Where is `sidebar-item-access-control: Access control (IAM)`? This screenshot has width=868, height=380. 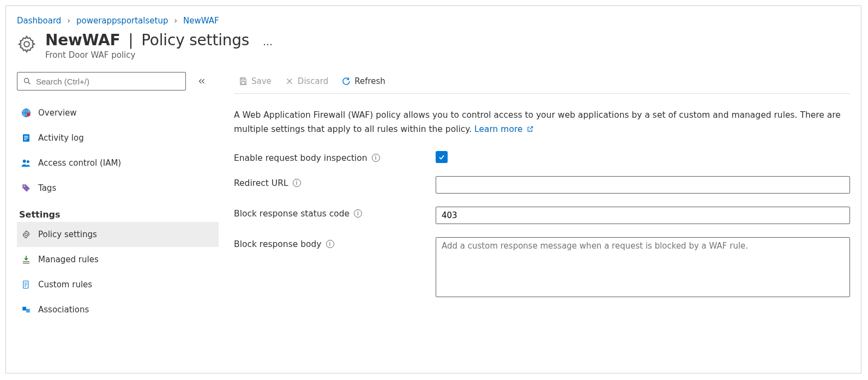 sidebar-item-access-control: Access control (IAM) is located at coordinates (118, 163).